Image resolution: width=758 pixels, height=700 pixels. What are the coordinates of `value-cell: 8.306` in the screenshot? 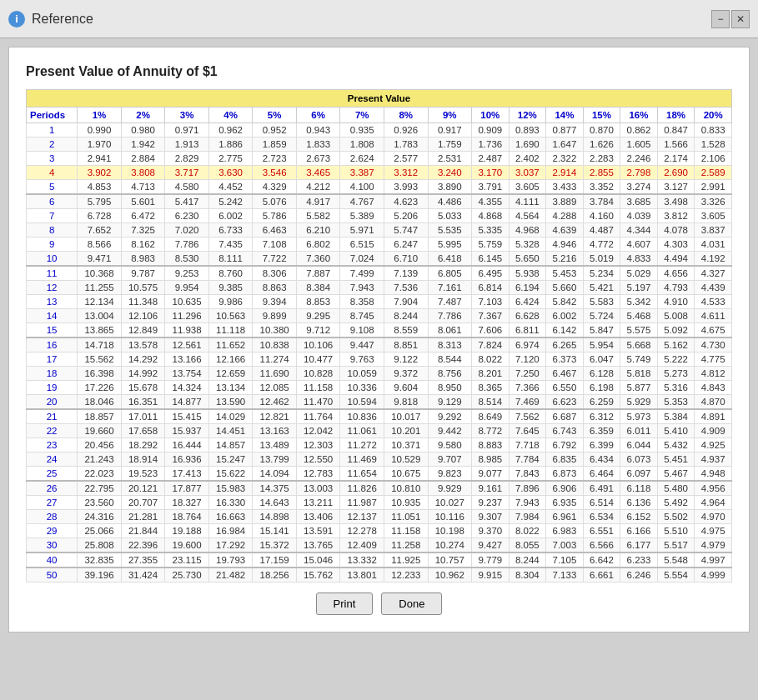 It's located at (275, 273).